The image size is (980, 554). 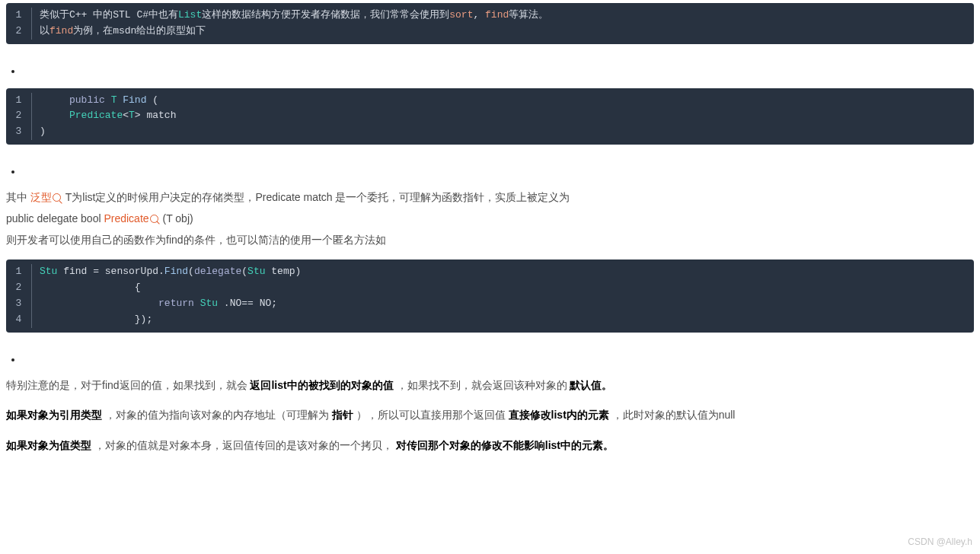 I want to click on text-span: ），所以可以直接用那个返回值, so click(x=431, y=415).